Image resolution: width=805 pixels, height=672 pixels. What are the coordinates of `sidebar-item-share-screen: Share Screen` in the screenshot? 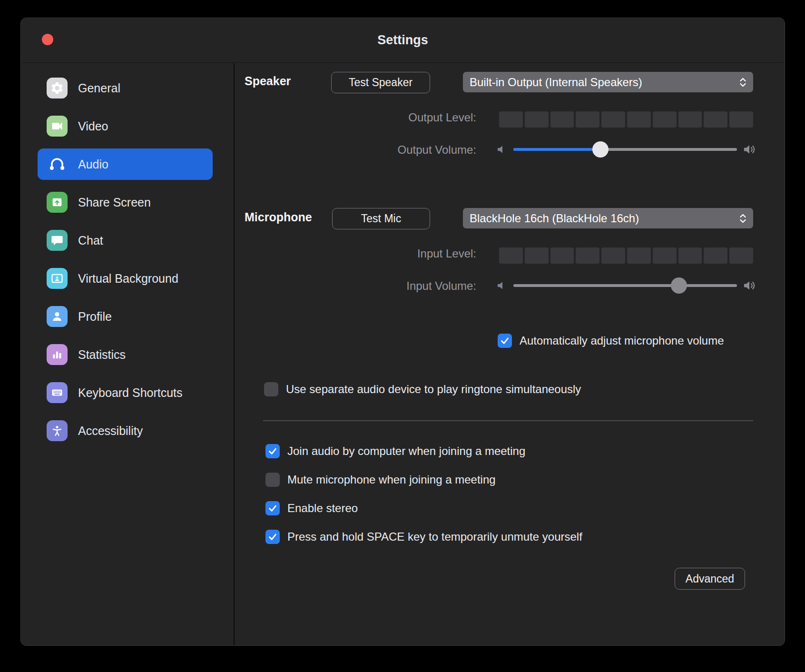 It's located at (128, 202).